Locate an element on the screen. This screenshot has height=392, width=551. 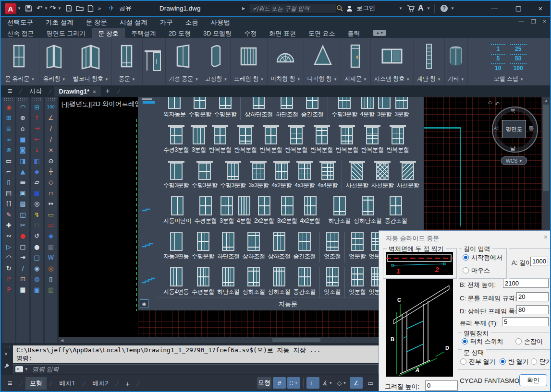
slab-icon: ▬ is located at coordinates (23, 182).